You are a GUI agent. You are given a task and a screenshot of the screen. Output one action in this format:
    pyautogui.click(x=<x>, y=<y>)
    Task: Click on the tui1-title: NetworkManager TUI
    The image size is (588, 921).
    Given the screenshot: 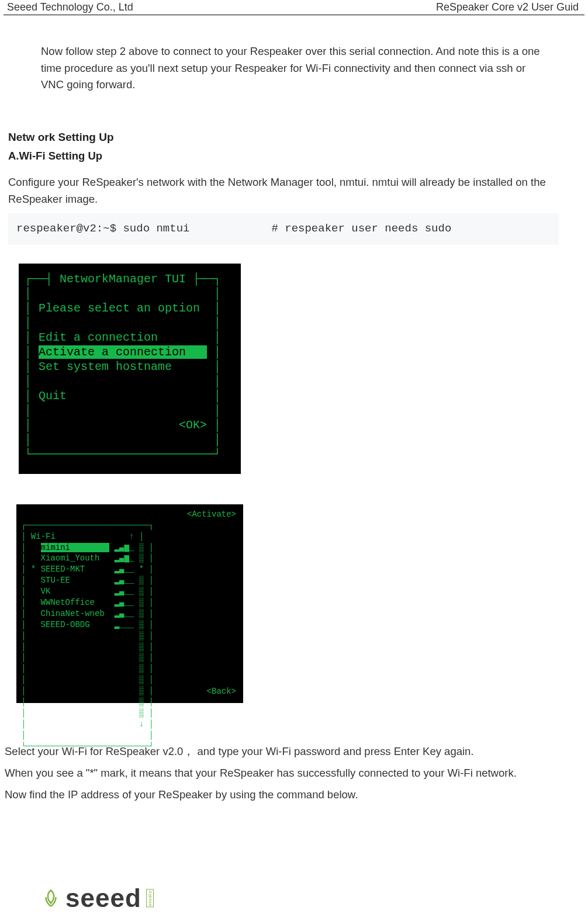 What is the action you would take?
    pyautogui.click(x=123, y=279)
    